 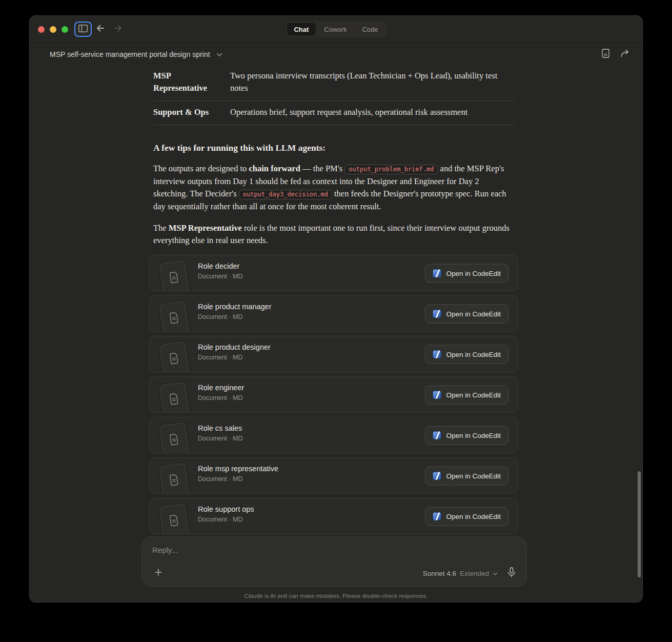 What do you see at coordinates (512, 573) in the screenshot?
I see `microphone-icon` at bounding box center [512, 573].